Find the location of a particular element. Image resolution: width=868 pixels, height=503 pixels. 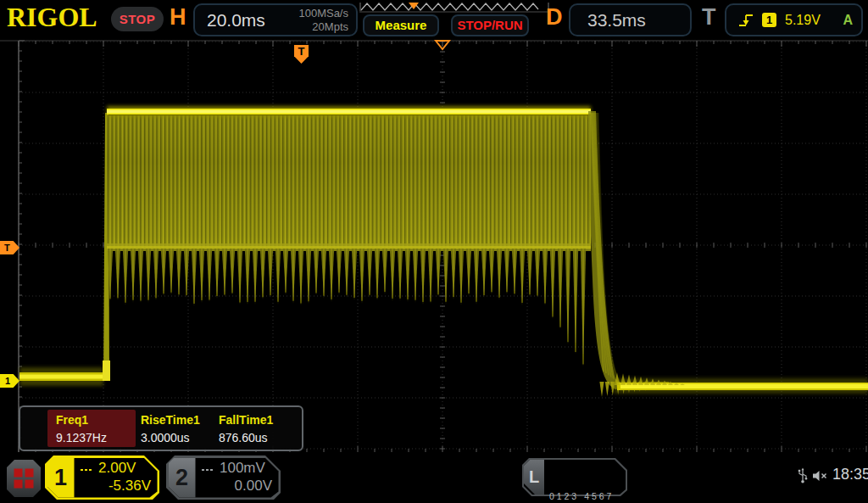

channel1-scale: 2.00V is located at coordinates (117, 468).